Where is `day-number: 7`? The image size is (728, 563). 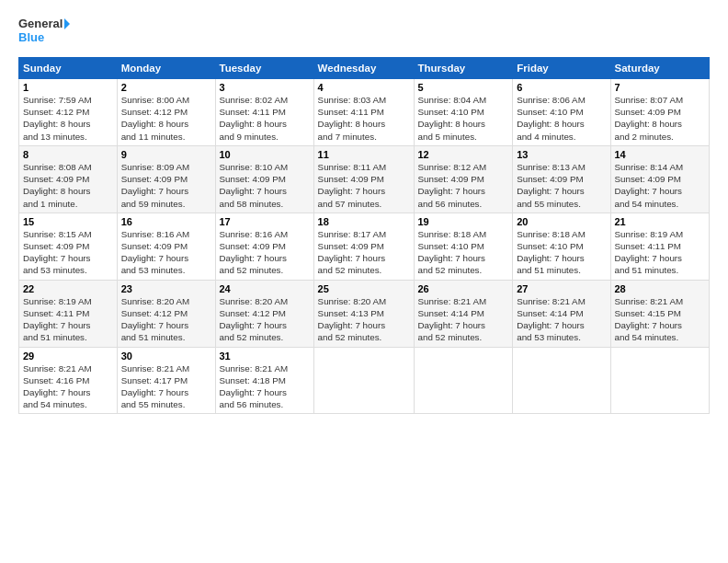 day-number: 7 is located at coordinates (660, 87).